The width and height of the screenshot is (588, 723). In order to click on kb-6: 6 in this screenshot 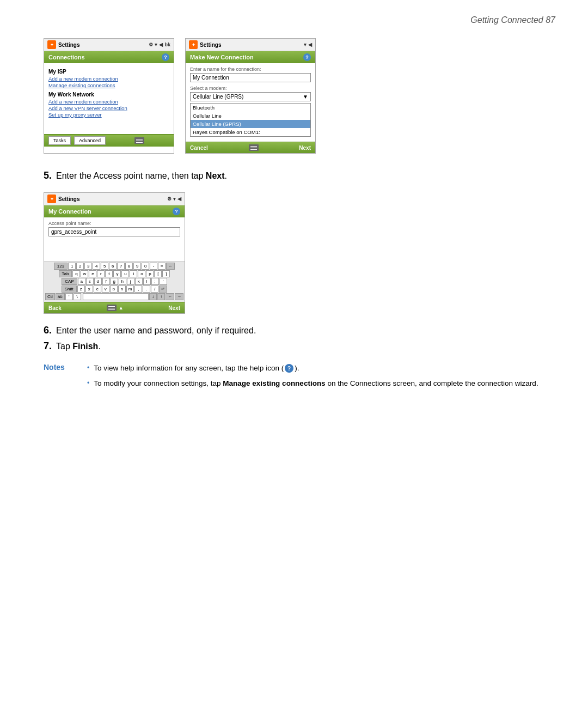, I will do `click(113, 266)`.